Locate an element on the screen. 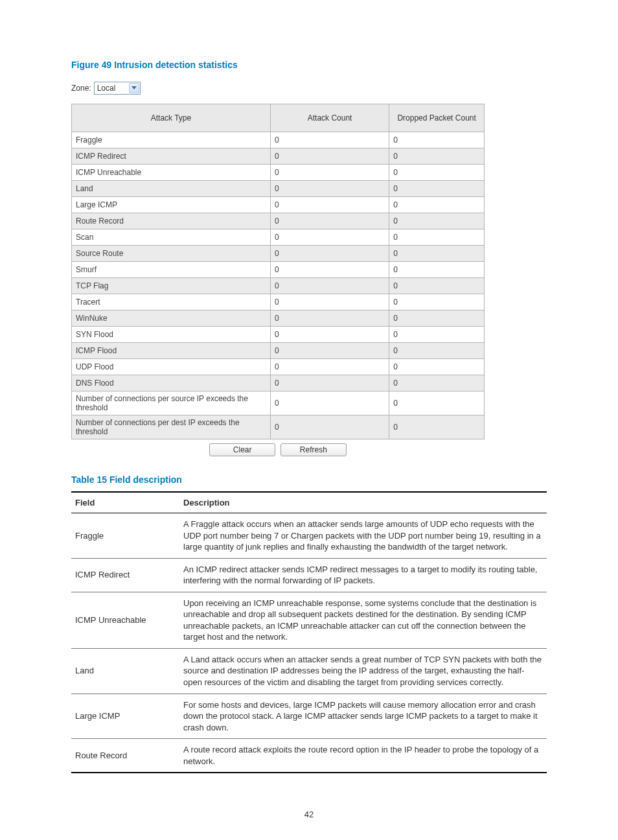 The image size is (618, 840). attack-type-cell: UDP Flood is located at coordinates (171, 367).